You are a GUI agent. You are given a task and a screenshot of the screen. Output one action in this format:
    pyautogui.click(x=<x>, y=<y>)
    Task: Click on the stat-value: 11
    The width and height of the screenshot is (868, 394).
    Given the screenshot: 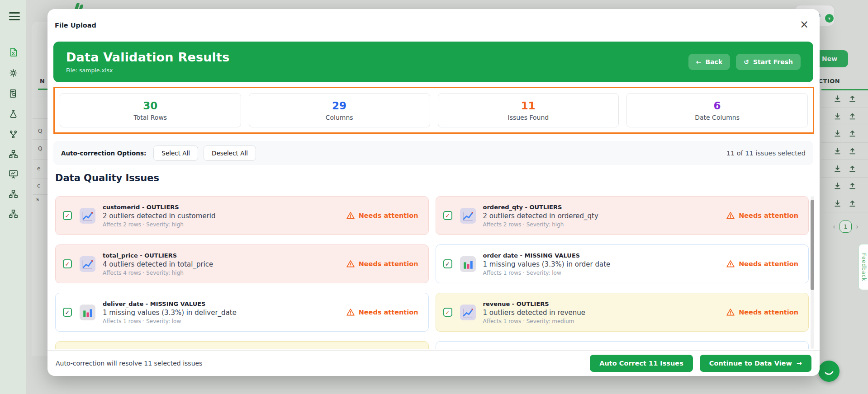 What is the action you would take?
    pyautogui.click(x=528, y=106)
    